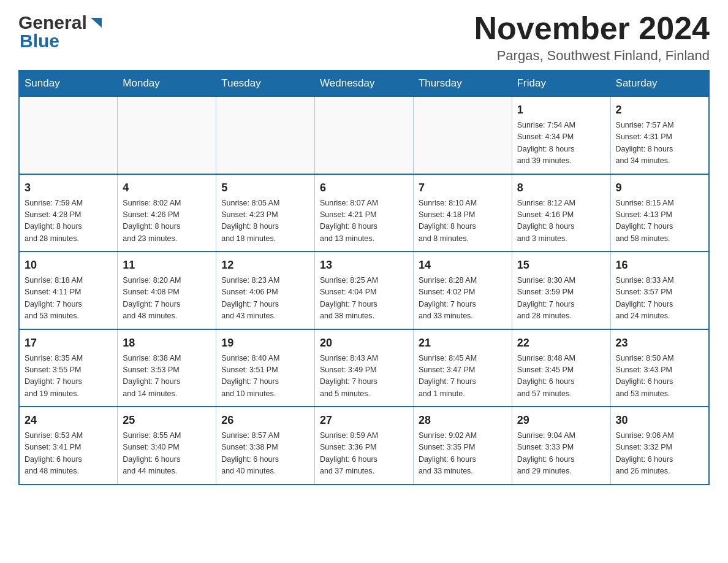  What do you see at coordinates (167, 445) in the screenshot?
I see `calendar-cell: 25Sunrise: 8:55 AM Sunset: 3:40 PM Dayli…` at bounding box center [167, 445].